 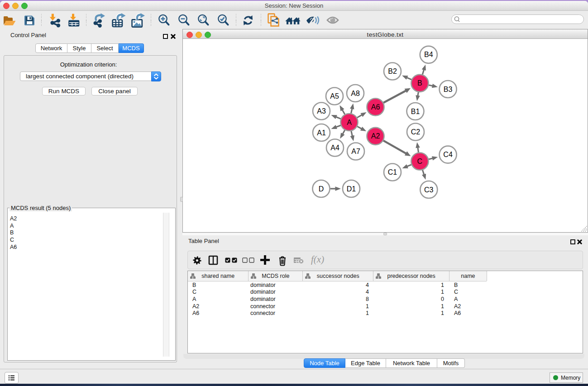 I want to click on svg-text: A3, so click(x=321, y=111).